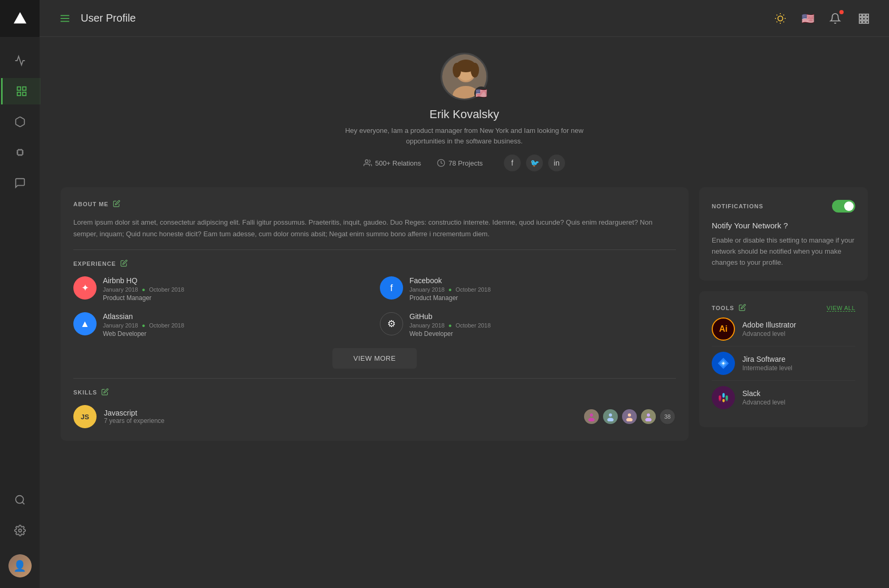 The height and width of the screenshot is (588, 889). Describe the element at coordinates (20, 61) in the screenshot. I see `sidebar-item-activity` at that location.